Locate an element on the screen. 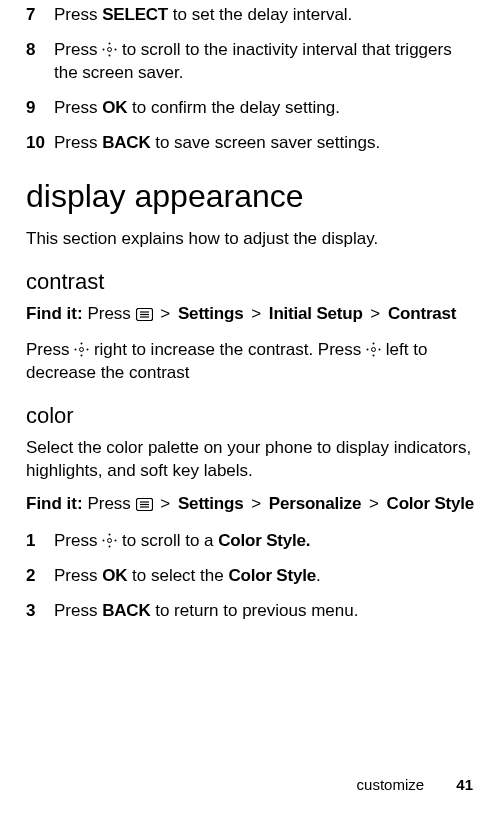  text: to scroll to a is located at coordinates (168, 540).